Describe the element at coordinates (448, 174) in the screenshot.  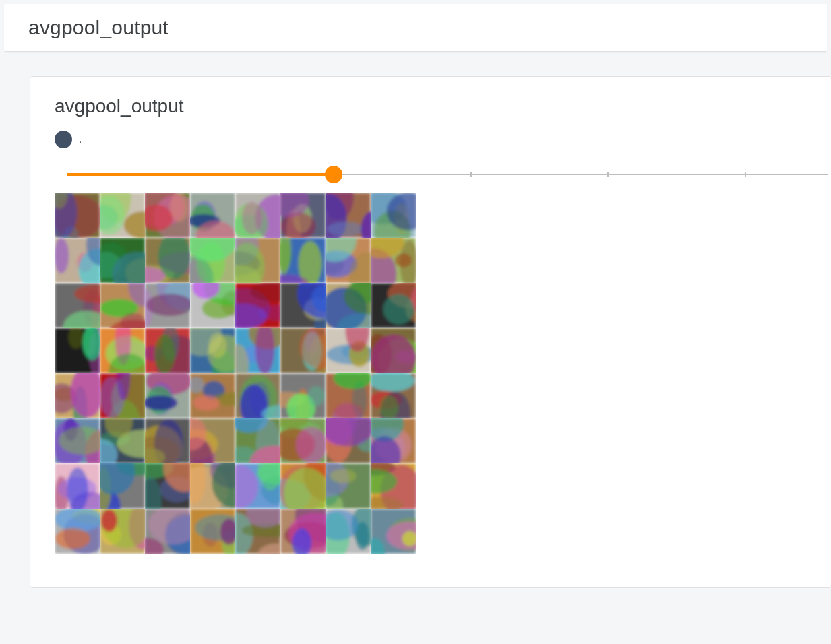
I see `step-slider` at that location.